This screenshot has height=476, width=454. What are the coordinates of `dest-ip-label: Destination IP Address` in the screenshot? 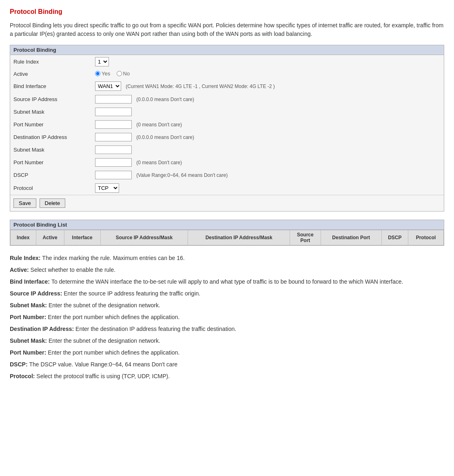 It's located at (51, 137).